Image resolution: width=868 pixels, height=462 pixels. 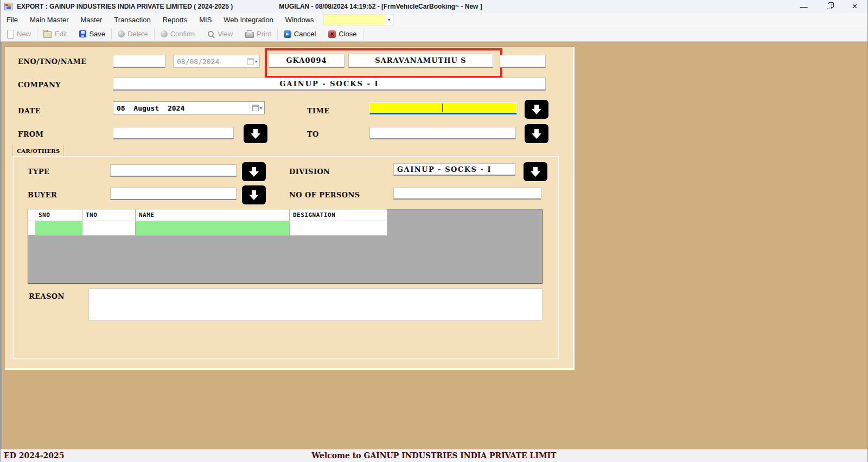 What do you see at coordinates (205, 20) in the screenshot?
I see `menu-mis: MIS` at bounding box center [205, 20].